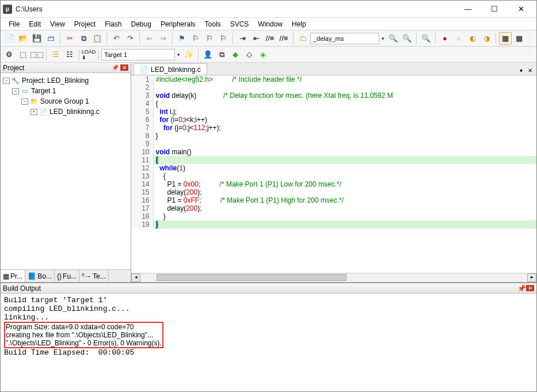 This screenshot has width=537, height=392. Describe the element at coordinates (208, 55) in the screenshot. I see `manage-project-button: 👤` at that location.